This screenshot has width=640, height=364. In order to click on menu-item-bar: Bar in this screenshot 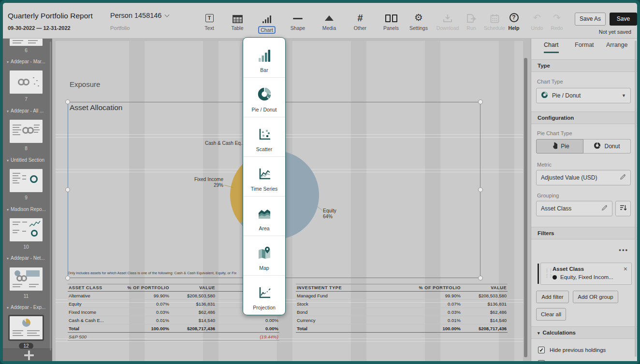, I will do `click(264, 57)`.